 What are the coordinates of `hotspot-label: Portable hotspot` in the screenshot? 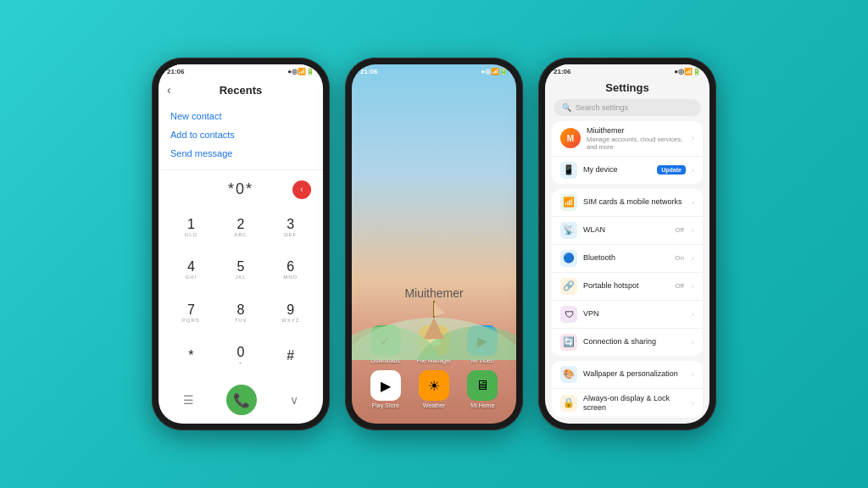 It's located at (626, 286).